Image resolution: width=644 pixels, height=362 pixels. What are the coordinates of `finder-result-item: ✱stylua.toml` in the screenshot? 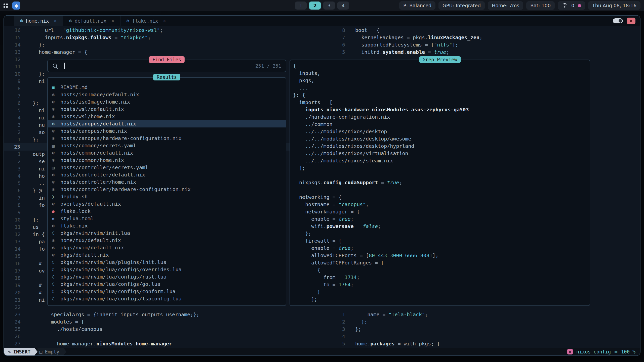 It's located at (167, 219).